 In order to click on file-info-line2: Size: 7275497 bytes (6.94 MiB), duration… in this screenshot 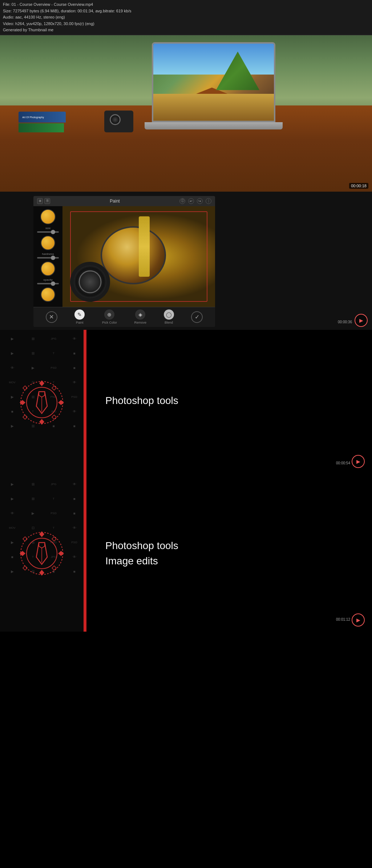, I will do `click(186, 11)`.